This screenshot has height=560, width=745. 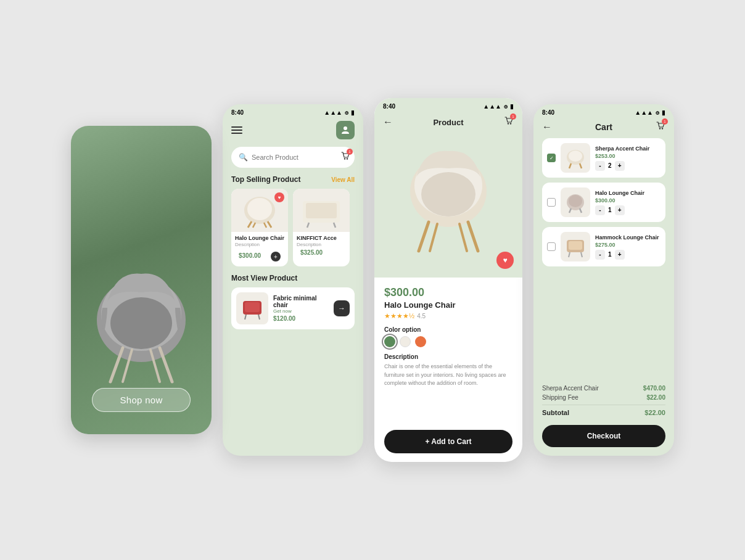 What do you see at coordinates (604, 436) in the screenshot?
I see `checkout-button: Checkout` at bounding box center [604, 436].